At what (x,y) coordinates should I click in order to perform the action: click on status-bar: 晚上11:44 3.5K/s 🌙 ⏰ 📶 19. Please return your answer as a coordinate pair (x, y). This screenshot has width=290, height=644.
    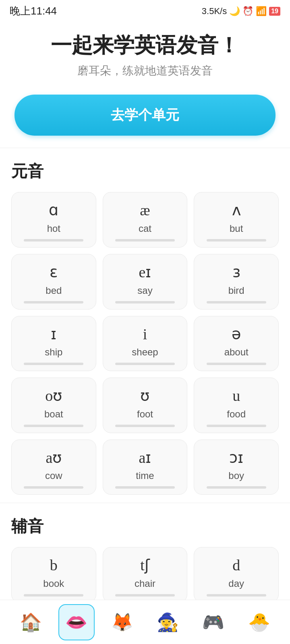
    Looking at the image, I should click on (145, 10).